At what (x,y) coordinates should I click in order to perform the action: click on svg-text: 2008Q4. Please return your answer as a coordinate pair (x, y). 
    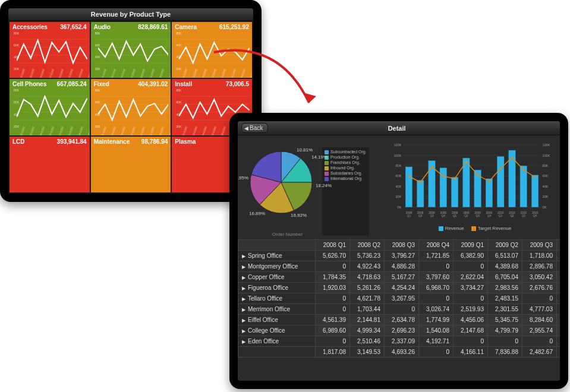
    Looking at the image, I should click on (443, 214).